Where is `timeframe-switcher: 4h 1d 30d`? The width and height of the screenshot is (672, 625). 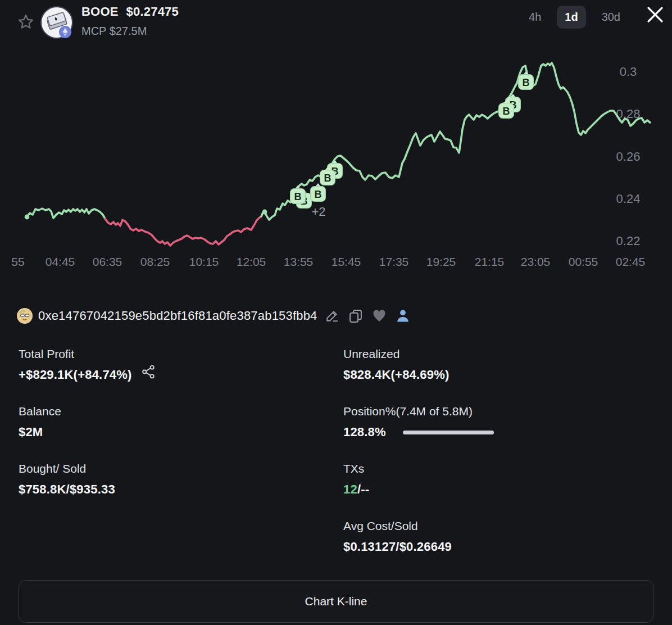 timeframe-switcher: 4h 1d 30d is located at coordinates (574, 17).